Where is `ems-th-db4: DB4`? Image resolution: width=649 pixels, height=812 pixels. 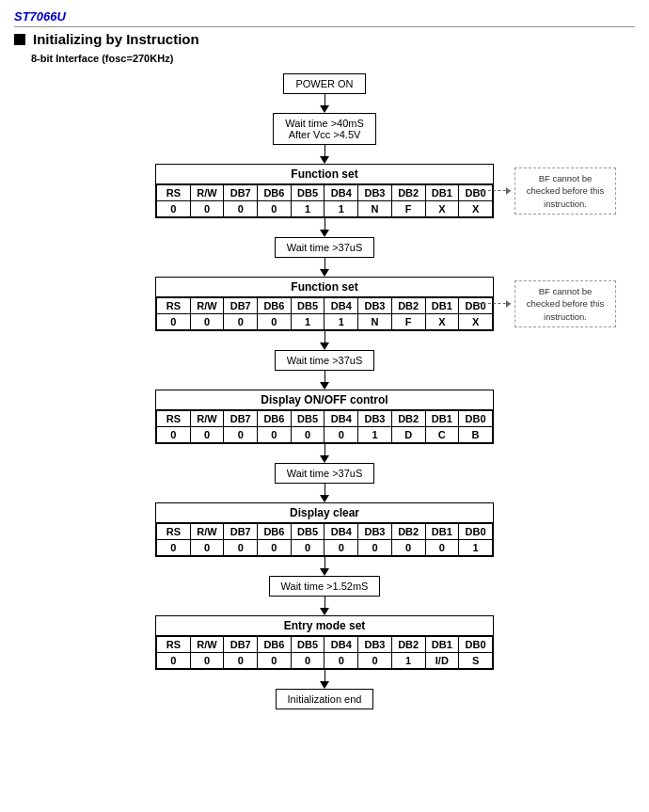 ems-th-db4: DB4 is located at coordinates (341, 645).